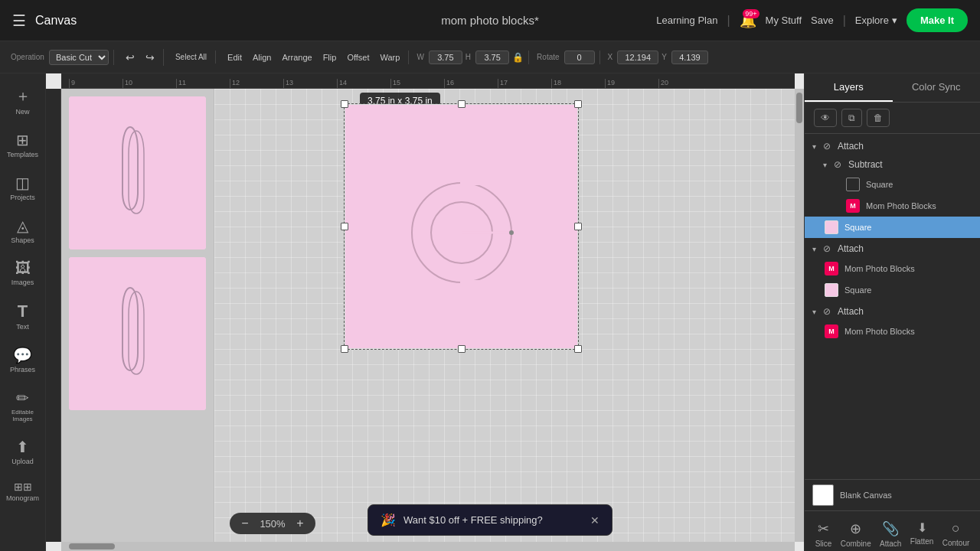 This screenshot has height=551, width=980. What do you see at coordinates (893, 311) in the screenshot?
I see `layer-group-attach-3-header: ▾ ⊘ Attach` at bounding box center [893, 311].